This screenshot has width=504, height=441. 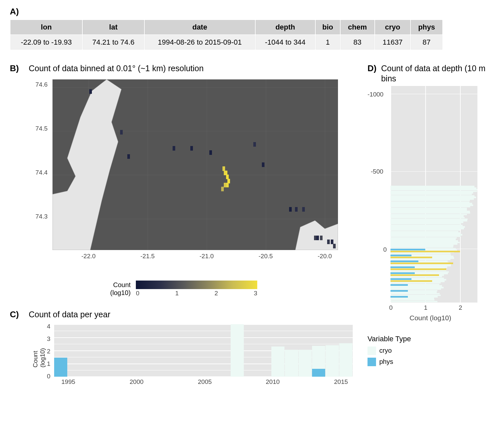 I want to click on panel-c-area, so click(x=203, y=350).